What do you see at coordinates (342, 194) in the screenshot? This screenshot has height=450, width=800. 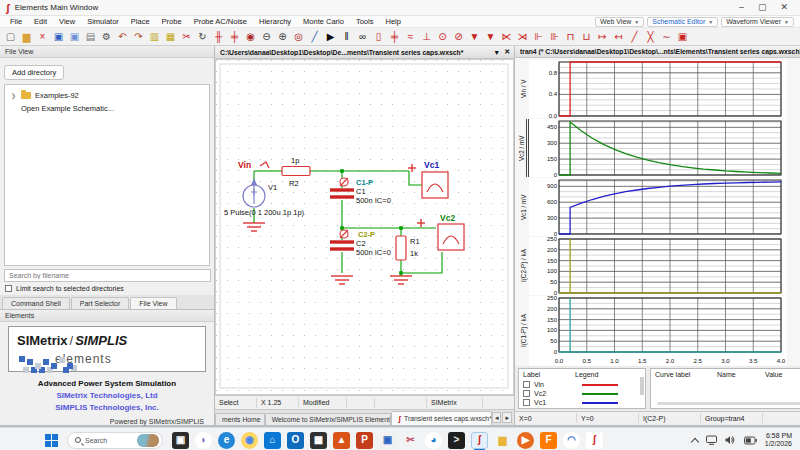 I see `component-c1-capacitor` at bounding box center [342, 194].